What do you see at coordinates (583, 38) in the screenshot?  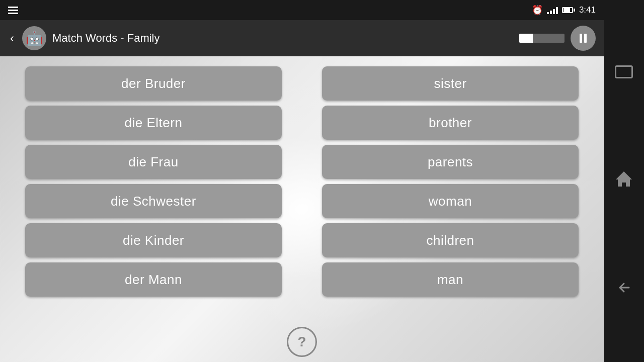 I see `pause-button` at bounding box center [583, 38].